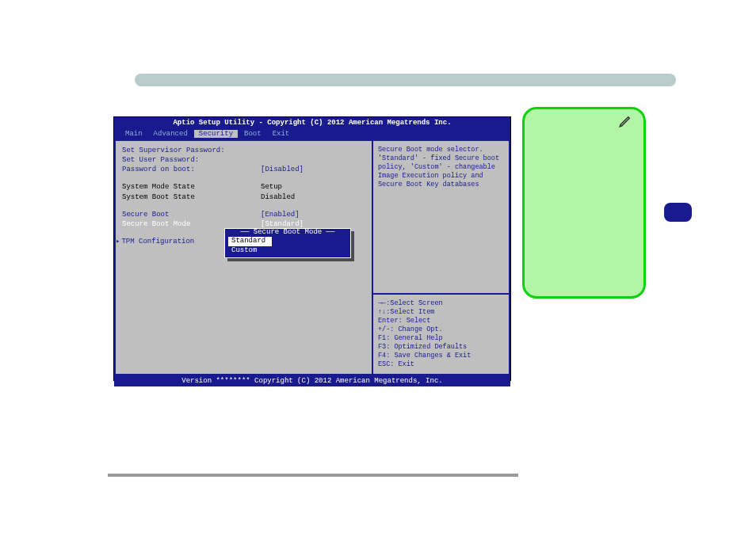  I want to click on popup-title: —— Secure Boot Mode ——, so click(288, 232).